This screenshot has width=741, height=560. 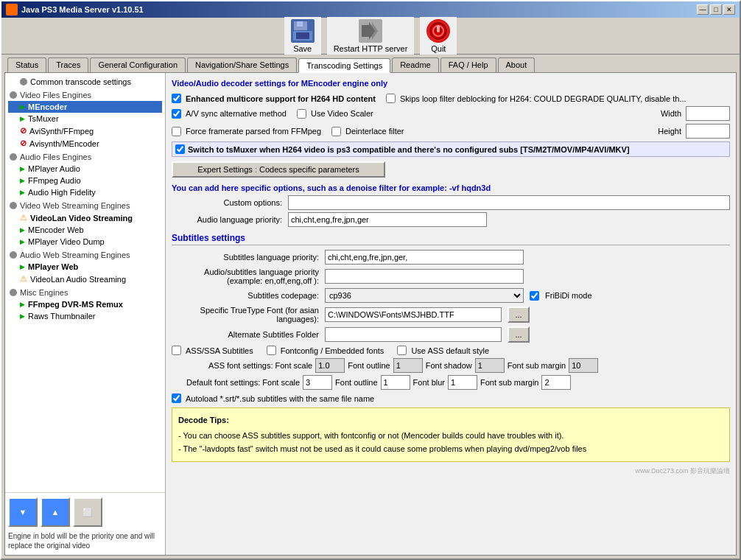 I want to click on default-outline-input, so click(x=396, y=382).